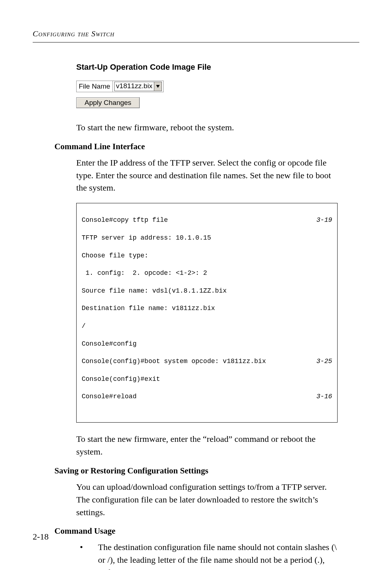  What do you see at coordinates (196, 147) in the screenshot?
I see `heading-cli: Command Line Interface` at bounding box center [196, 147].